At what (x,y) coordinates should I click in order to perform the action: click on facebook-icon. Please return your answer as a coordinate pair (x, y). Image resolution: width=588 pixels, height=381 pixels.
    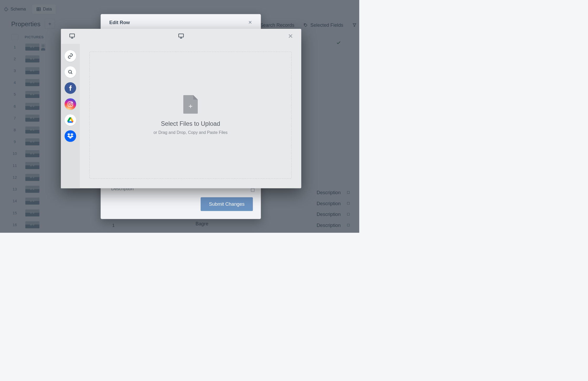
    Looking at the image, I should click on (70, 88).